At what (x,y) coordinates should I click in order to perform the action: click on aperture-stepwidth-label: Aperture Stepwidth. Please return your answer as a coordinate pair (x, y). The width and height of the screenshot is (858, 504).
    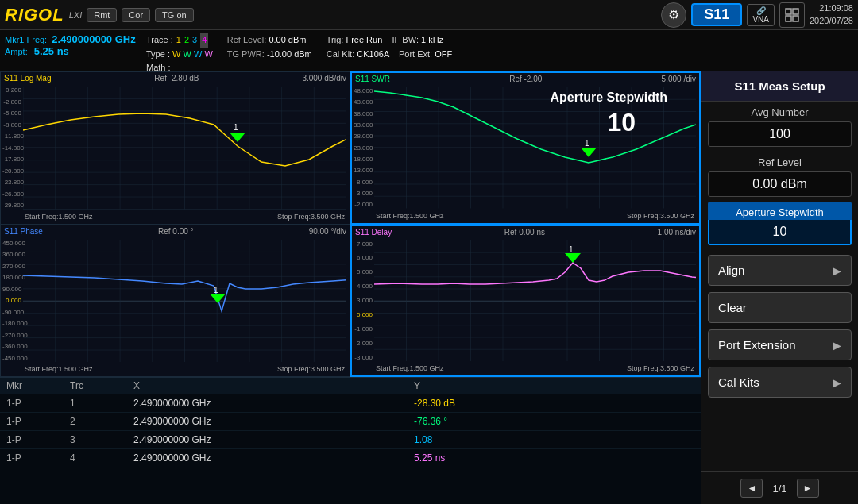
    Looking at the image, I should click on (780, 211).